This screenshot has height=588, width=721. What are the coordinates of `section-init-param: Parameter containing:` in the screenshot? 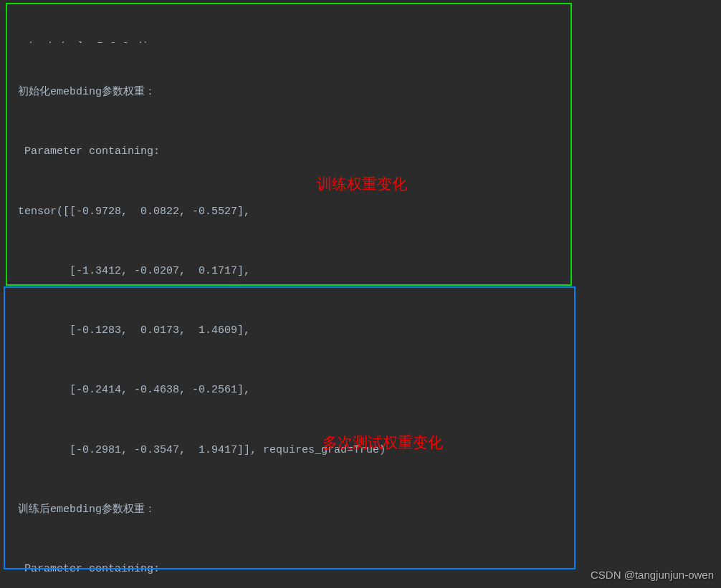 It's located at (360, 152).